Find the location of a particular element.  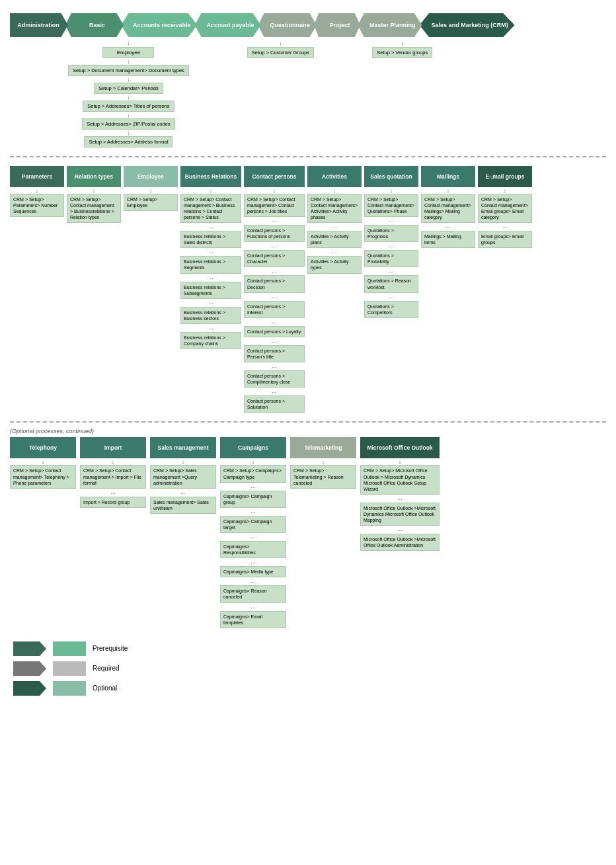

col-box-br-1: CRM > Setup> Contact management > Busine… is located at coordinates (211, 208).